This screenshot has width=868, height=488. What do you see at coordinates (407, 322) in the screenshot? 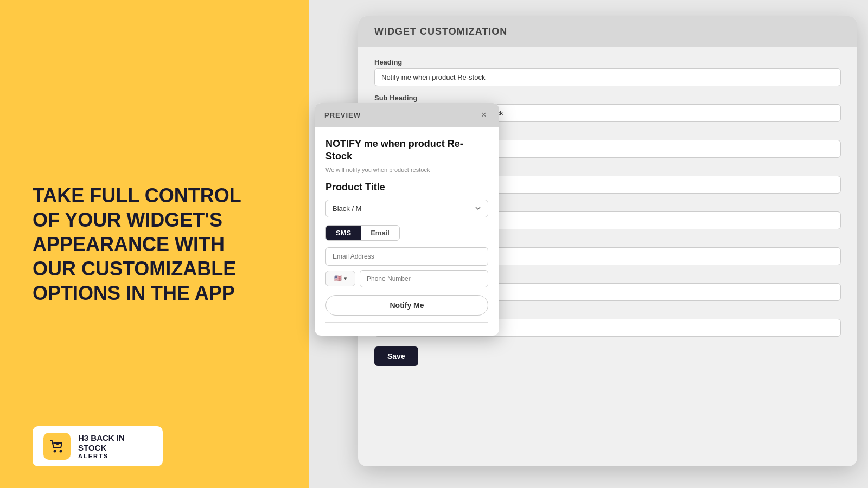
I see `preview-divider` at bounding box center [407, 322].